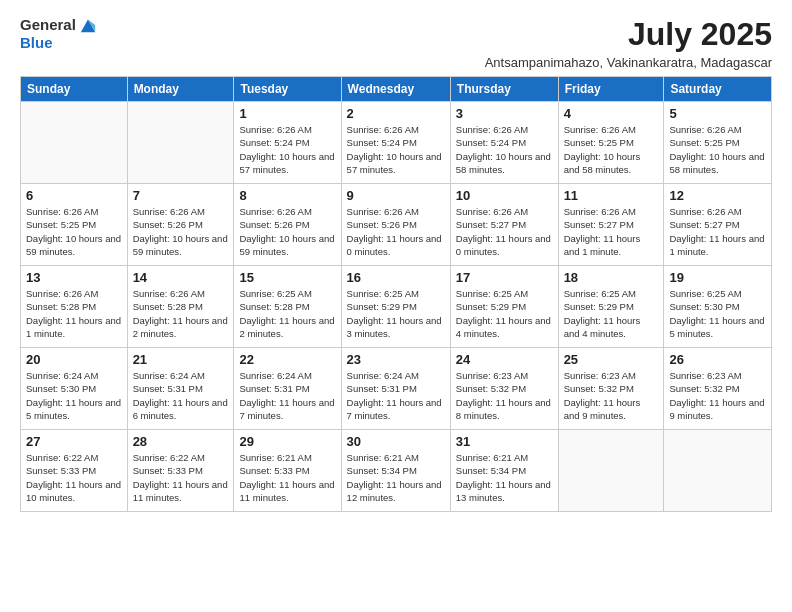 This screenshot has width=792, height=612. Describe the element at coordinates (718, 114) in the screenshot. I see `day-number: 5` at that location.